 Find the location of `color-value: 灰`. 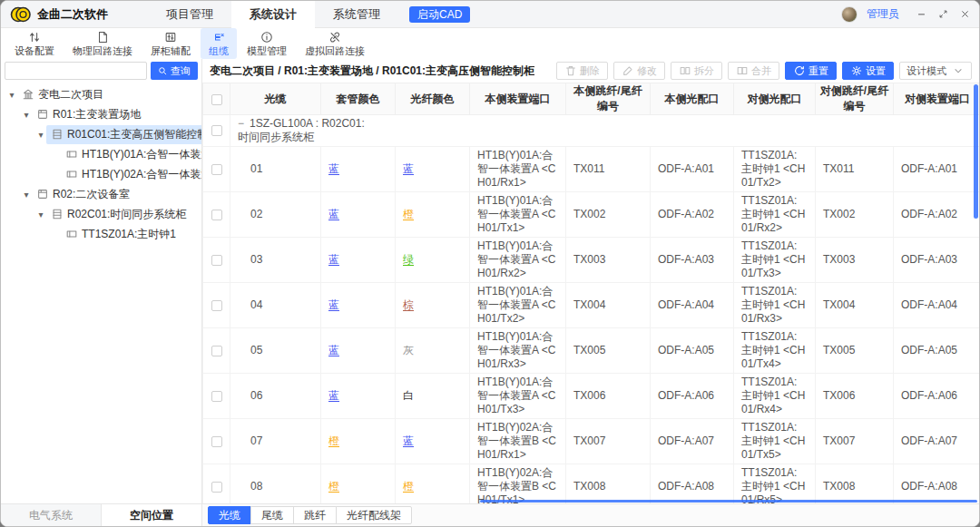

color-value: 灰 is located at coordinates (408, 350).